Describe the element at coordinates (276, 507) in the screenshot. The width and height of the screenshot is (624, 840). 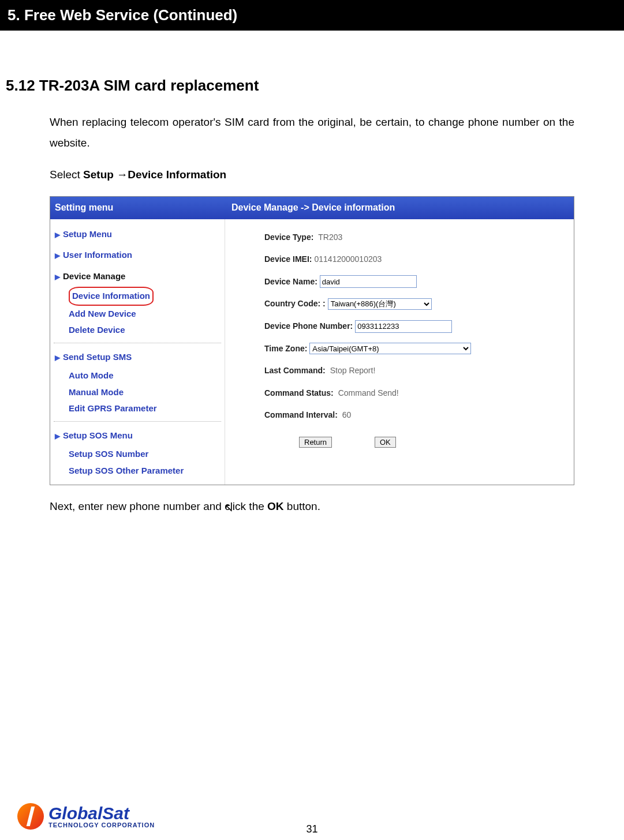
I see `after-bold: OK` at that location.